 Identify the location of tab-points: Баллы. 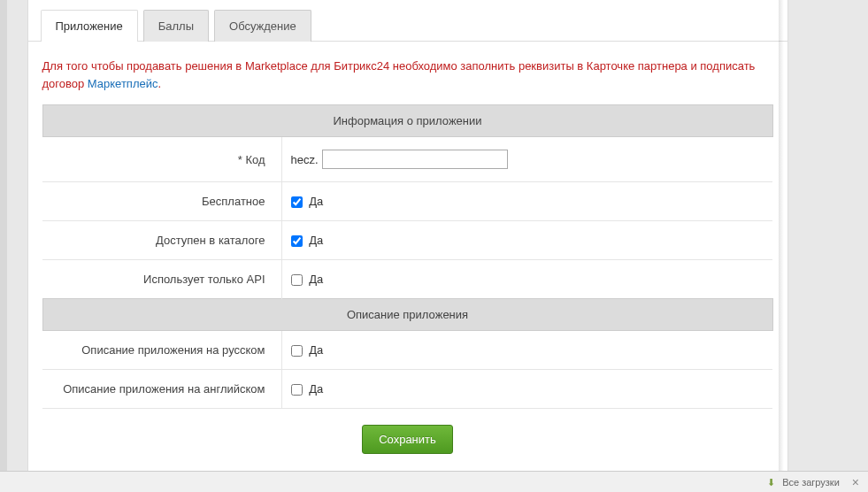
(176, 26).